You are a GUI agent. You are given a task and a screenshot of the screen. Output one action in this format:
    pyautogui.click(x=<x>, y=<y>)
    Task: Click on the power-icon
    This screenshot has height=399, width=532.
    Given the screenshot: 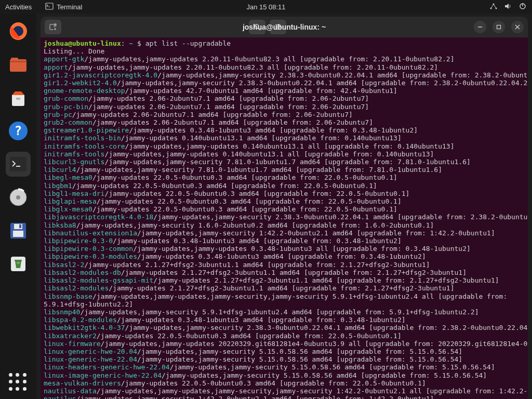 What is the action you would take?
    pyautogui.click(x=523, y=7)
    